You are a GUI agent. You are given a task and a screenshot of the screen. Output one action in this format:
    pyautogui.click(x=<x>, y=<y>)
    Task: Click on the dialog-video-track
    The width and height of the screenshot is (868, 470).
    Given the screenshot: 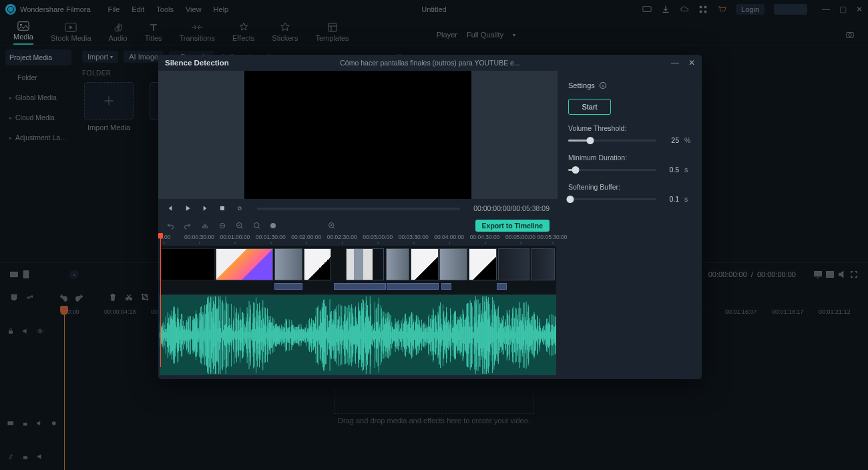 What is the action you would take?
    pyautogui.click(x=358, y=270)
    